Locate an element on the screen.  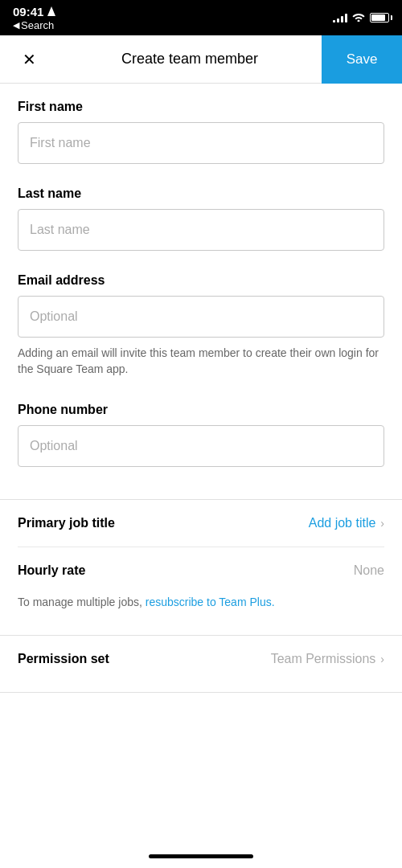
phone-input is located at coordinates (201, 446).